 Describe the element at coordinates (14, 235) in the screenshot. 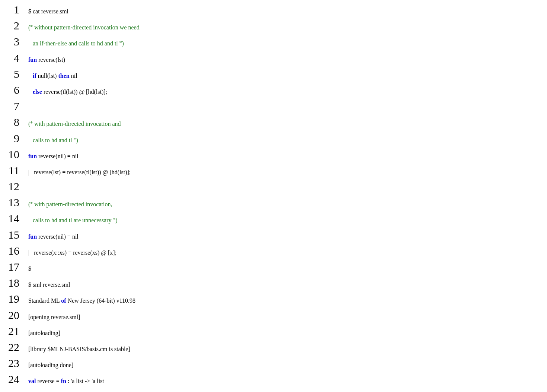

I see `line-number: 15` at that location.